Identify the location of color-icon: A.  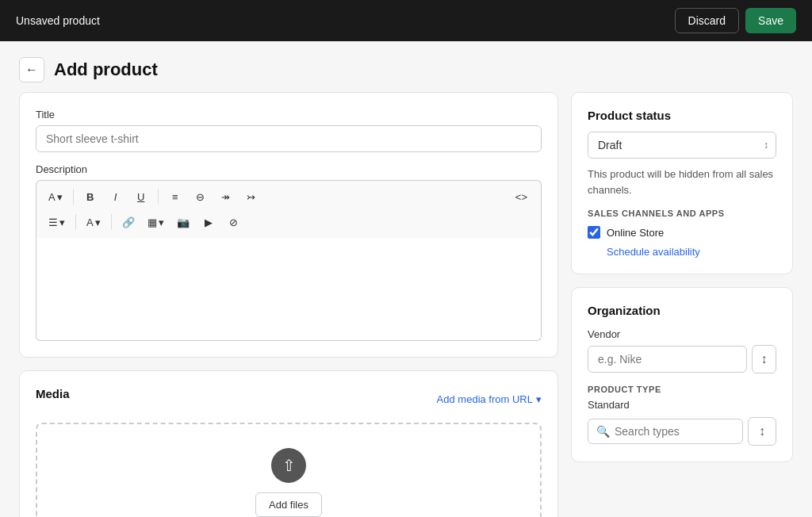
(90, 222).